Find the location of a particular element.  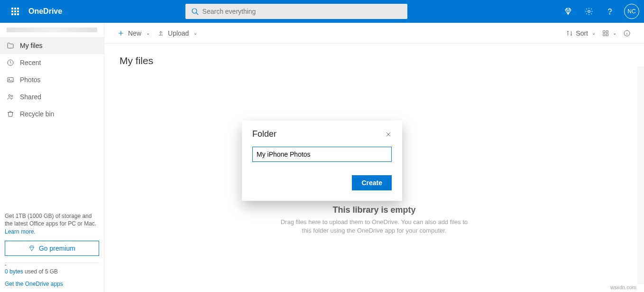

sort-label: Sort is located at coordinates (582, 33).